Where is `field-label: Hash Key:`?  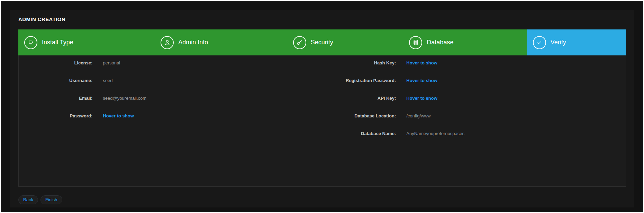 field-label: Hash Key: is located at coordinates (360, 63).